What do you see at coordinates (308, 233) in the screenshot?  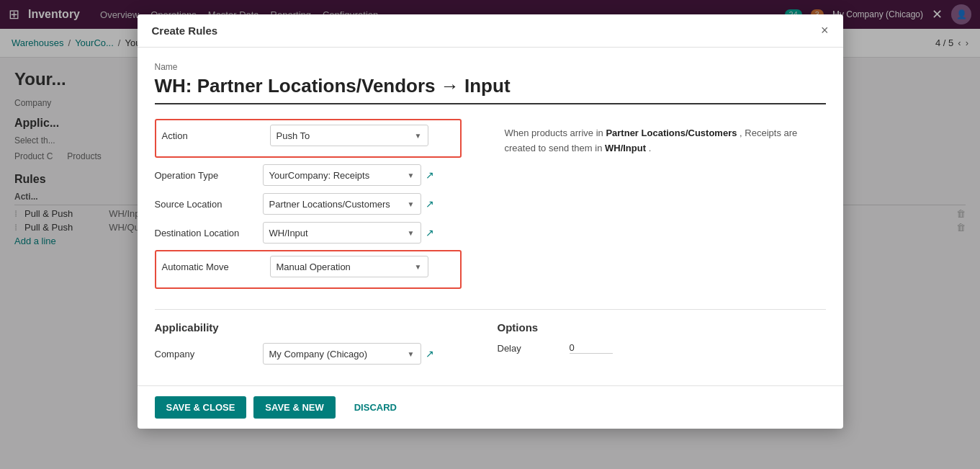 I see `destination-location-row: Destination Location WH/Input ▼ ↗` at bounding box center [308, 233].